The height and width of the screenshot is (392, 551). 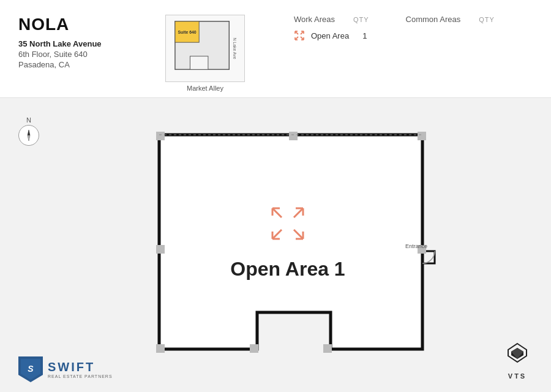 I want to click on svg-text: S, so click(x=31, y=369).